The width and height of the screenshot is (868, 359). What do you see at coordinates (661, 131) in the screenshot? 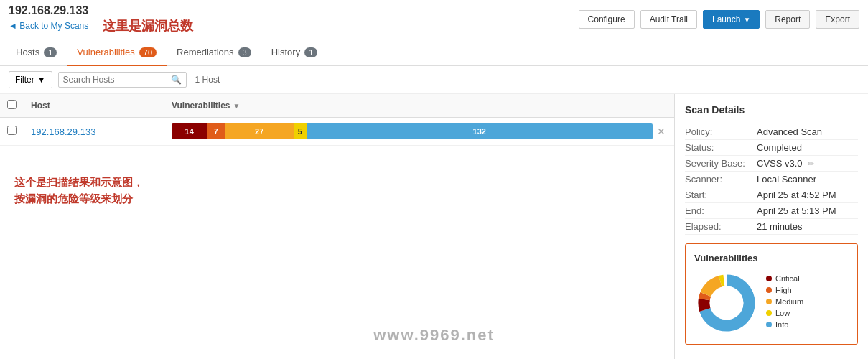
I see `row-close-button: ✕` at bounding box center [661, 131].